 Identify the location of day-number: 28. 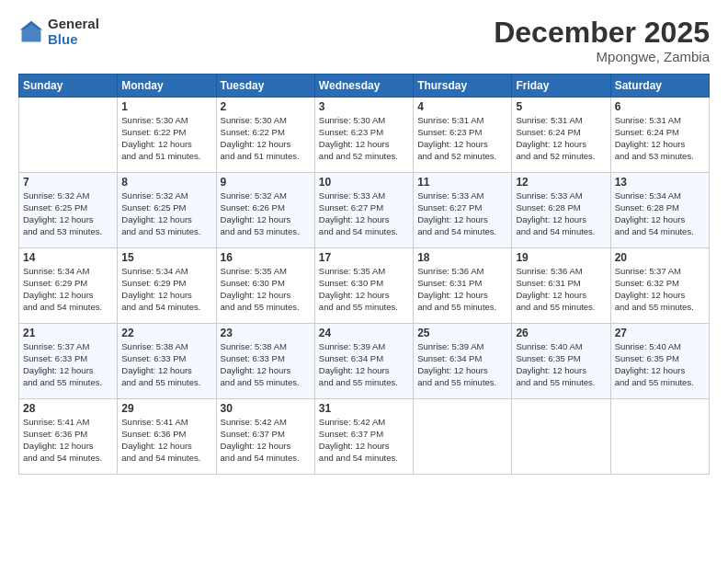
(68, 408).